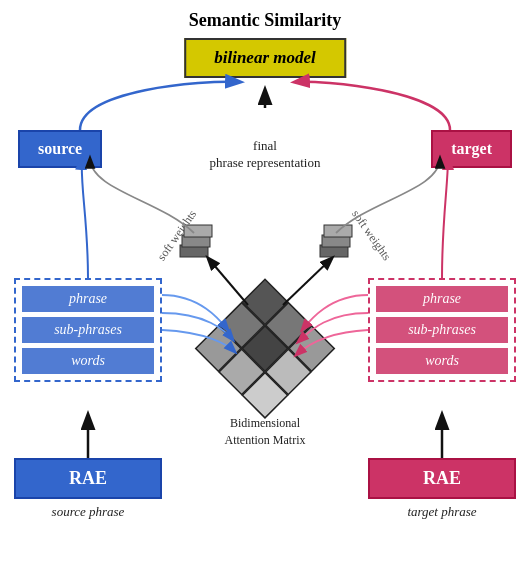 Image resolution: width=530 pixels, height=572 pixels. I want to click on rae-target-box: RAE, so click(442, 478).